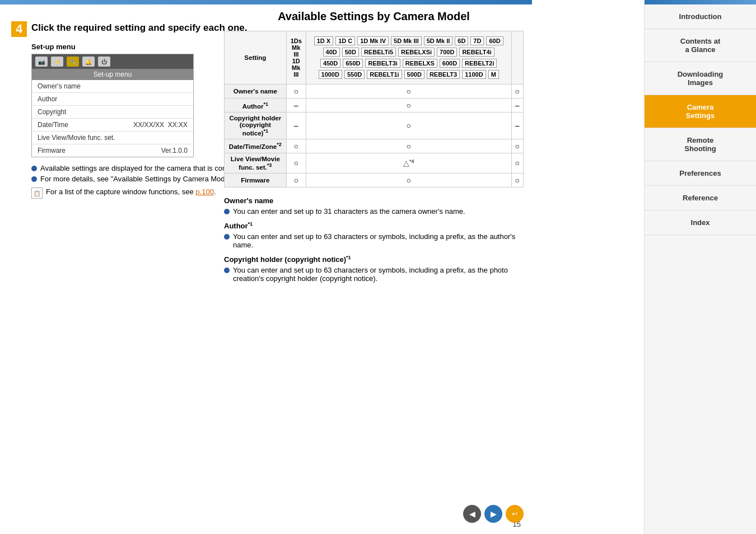 The height and width of the screenshot is (534, 756). What do you see at coordinates (113, 86) in the screenshot?
I see `menu-row-owners-name: Owner's name` at bounding box center [113, 86].